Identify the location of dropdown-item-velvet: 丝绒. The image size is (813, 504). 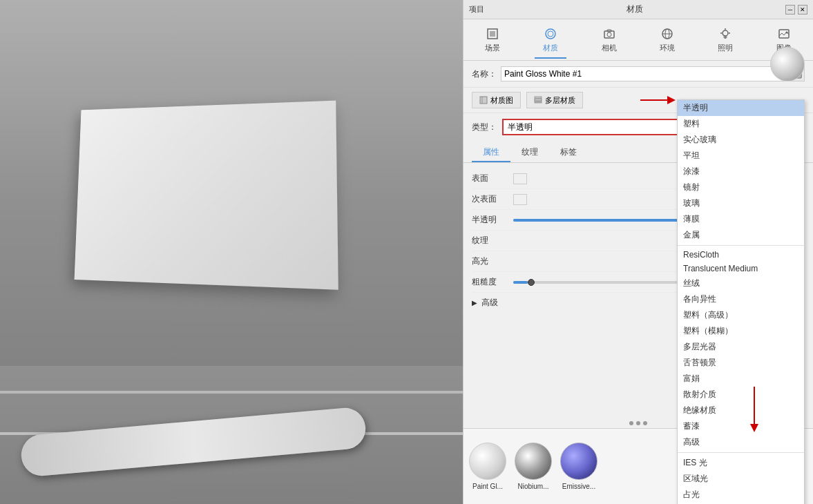
(740, 283).